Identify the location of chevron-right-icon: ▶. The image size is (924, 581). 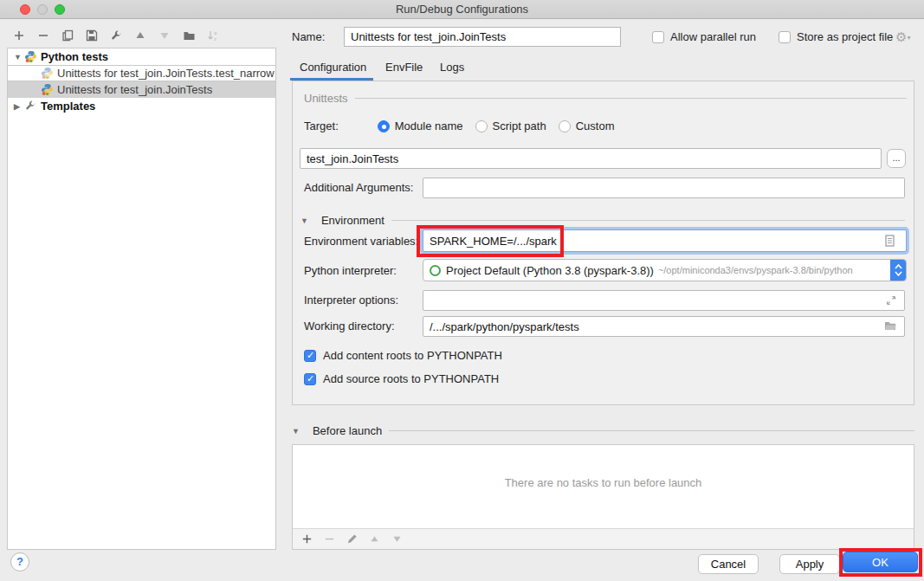
(18, 107).